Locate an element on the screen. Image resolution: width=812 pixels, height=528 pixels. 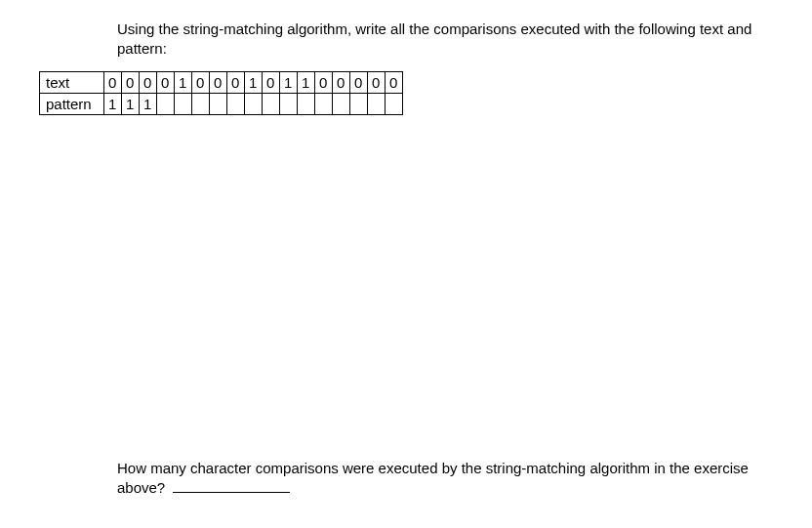
question-2: How many character comparisons were exec… is located at coordinates (435, 478).